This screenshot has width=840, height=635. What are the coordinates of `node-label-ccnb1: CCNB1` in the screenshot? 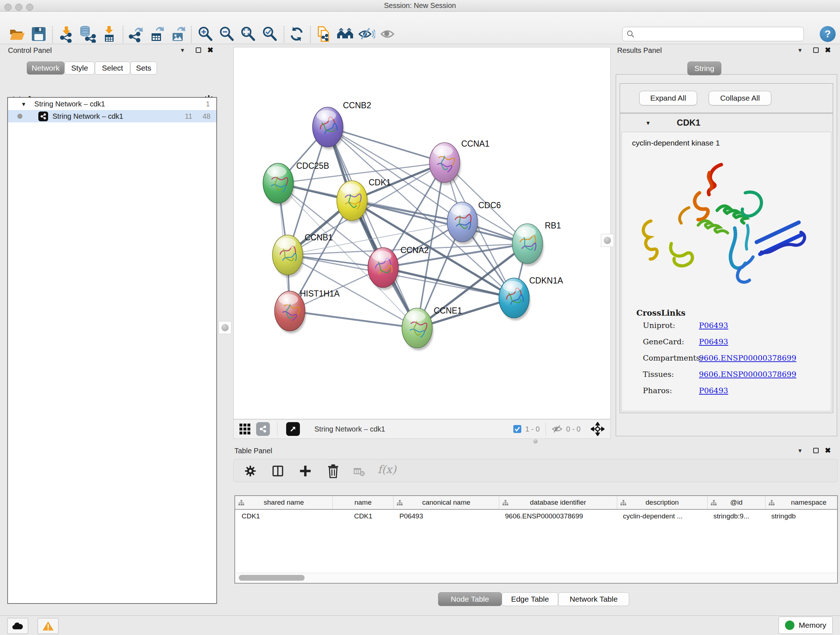 It's located at (319, 238).